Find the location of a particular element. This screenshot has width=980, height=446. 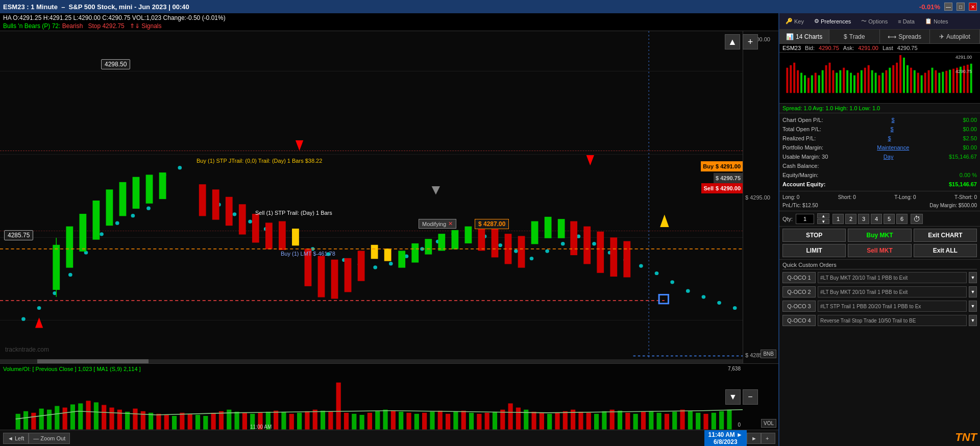

scroll-down-button: ▼ is located at coordinates (733, 397).